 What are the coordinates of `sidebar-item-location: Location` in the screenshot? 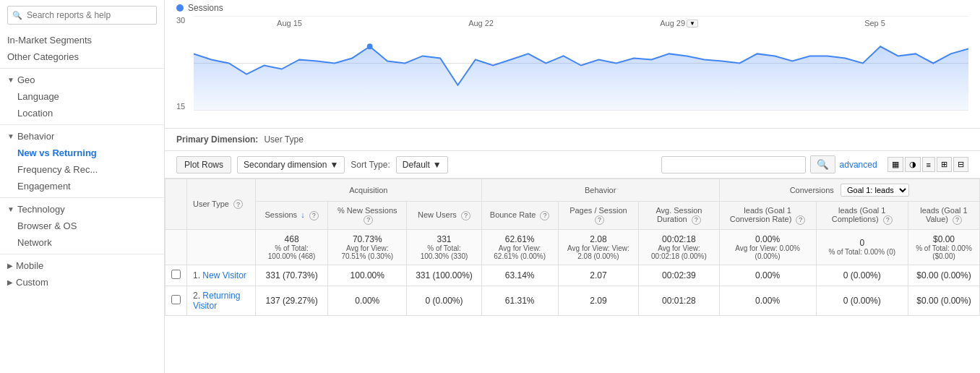 It's located at (82, 113).